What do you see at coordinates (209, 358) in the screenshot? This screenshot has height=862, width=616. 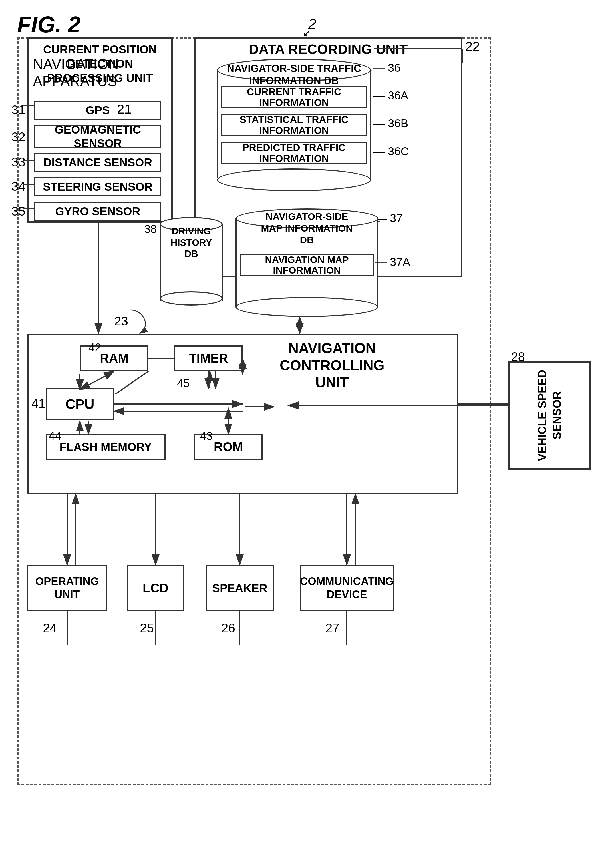 I see `timer-box: TIMER` at bounding box center [209, 358].